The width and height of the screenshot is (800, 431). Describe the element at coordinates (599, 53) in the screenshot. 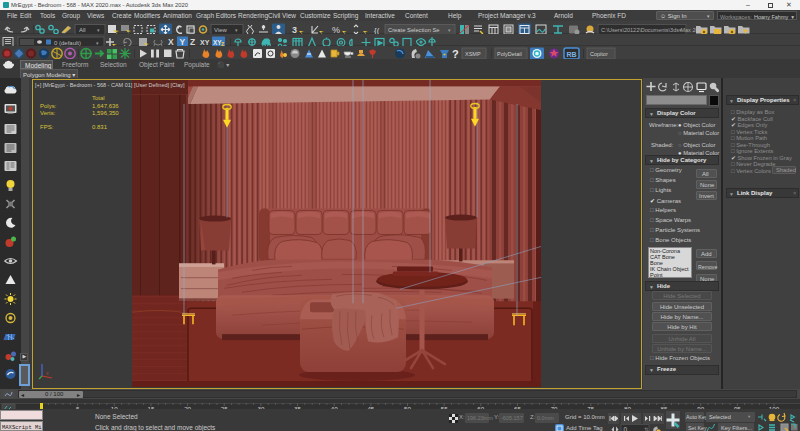

I see `svg-text: Copitor` at that location.